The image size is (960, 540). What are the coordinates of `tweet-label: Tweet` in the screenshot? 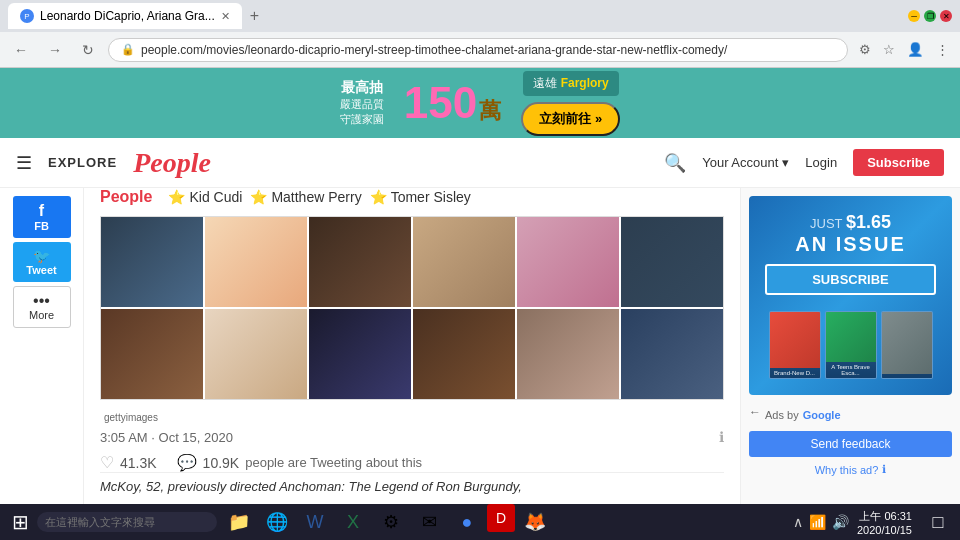 It's located at (41, 270).